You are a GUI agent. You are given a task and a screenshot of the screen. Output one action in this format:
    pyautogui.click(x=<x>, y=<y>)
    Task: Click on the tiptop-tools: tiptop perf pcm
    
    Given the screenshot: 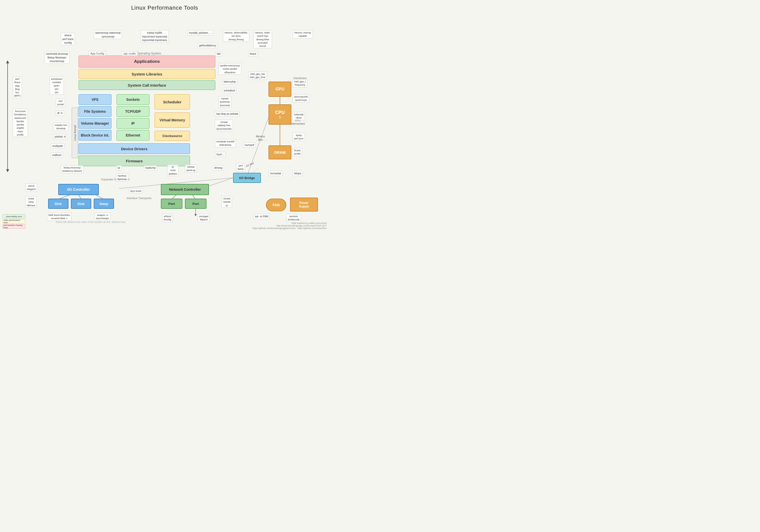 What is the action you would take?
    pyautogui.click(x=299, y=137)
    